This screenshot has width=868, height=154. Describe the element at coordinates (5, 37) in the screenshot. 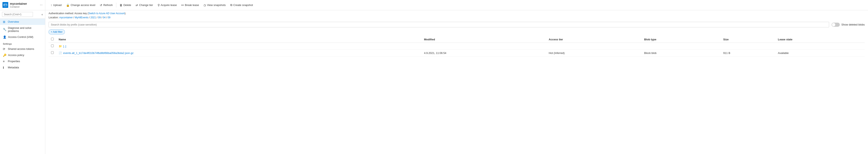

I see `access-control-icon: 👤` at that location.